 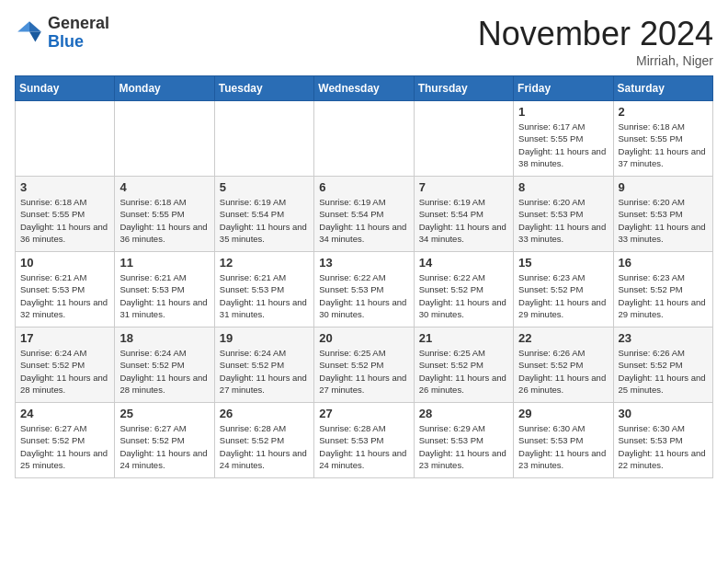 What do you see at coordinates (364, 365) in the screenshot?
I see `calendar-week-4: 17Sunrise: 6:24 AM Sunset: 5:52 PM Dayli…` at bounding box center [364, 365].